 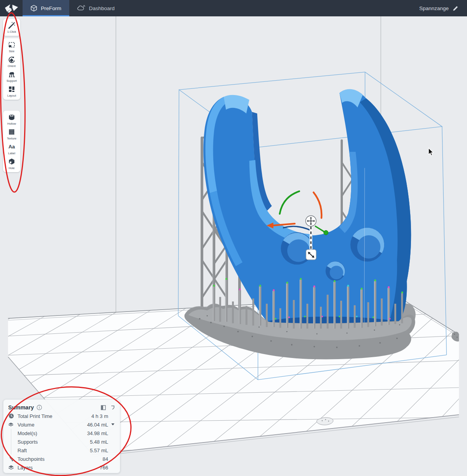 What do you see at coordinates (12, 134) in the screenshot?
I see `tool-texture: Texture` at bounding box center [12, 134].